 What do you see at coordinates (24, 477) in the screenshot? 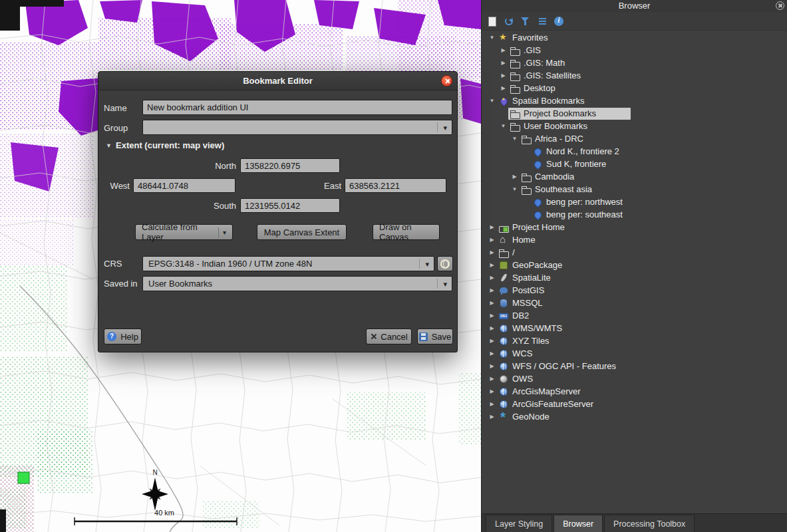
I see `selection-marker` at bounding box center [24, 477].